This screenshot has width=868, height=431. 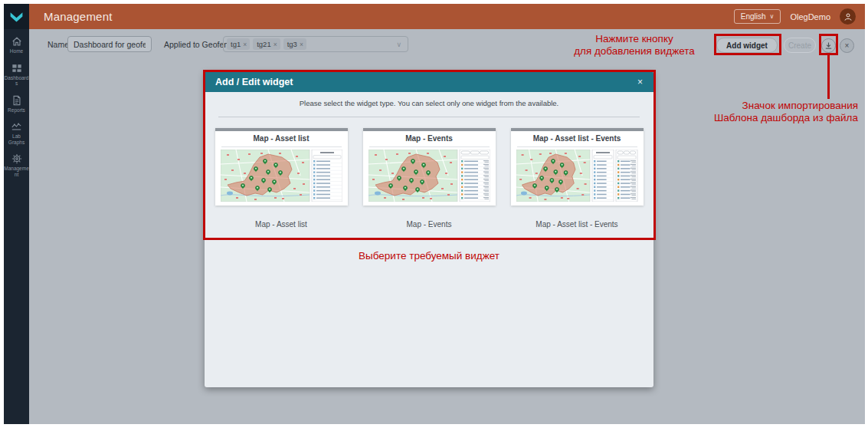 What do you see at coordinates (267, 44) in the screenshot?
I see `geofence-tag: tg21×` at bounding box center [267, 44].